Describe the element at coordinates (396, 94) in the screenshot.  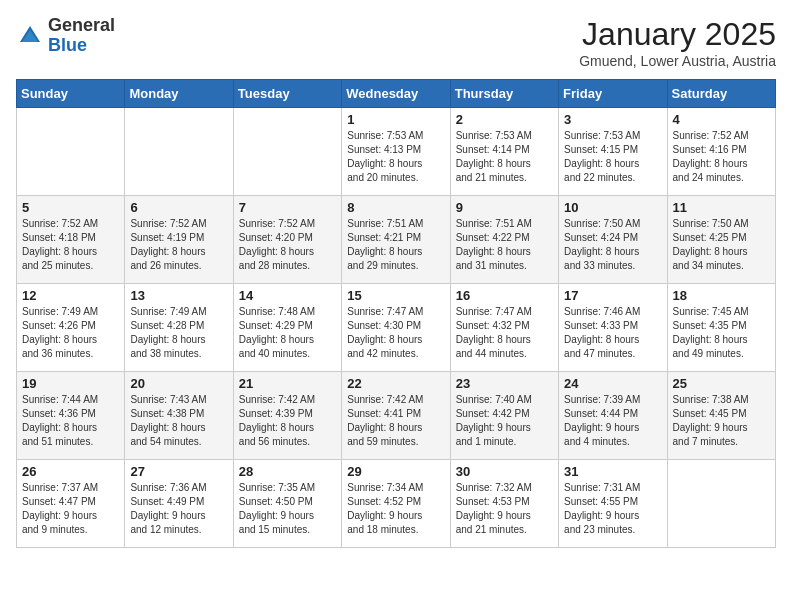
I see `column-header-wednesday: Wednesday` at that location.